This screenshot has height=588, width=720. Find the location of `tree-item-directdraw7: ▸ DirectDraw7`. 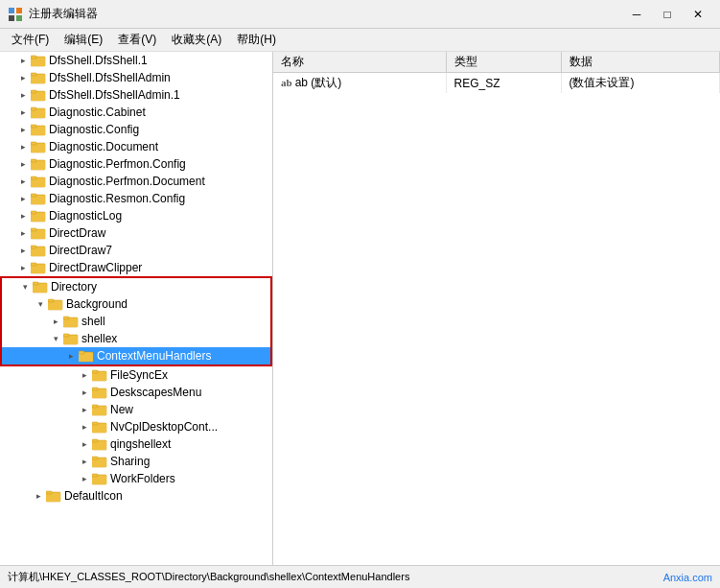

tree-item-directdraw7: ▸ DirectDraw7 is located at coordinates (136, 250).